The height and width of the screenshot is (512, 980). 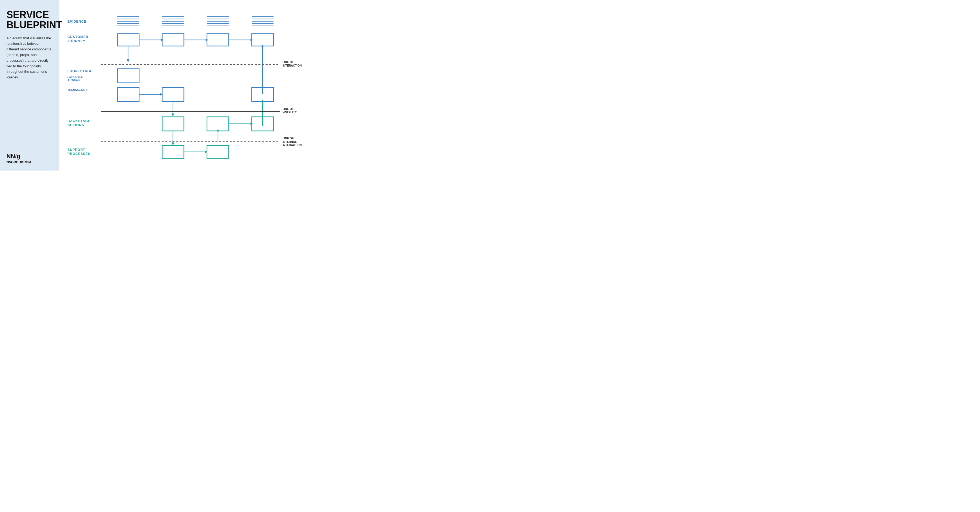 I want to click on backstage-to-tech-arrowhead, so click(x=262, y=101).